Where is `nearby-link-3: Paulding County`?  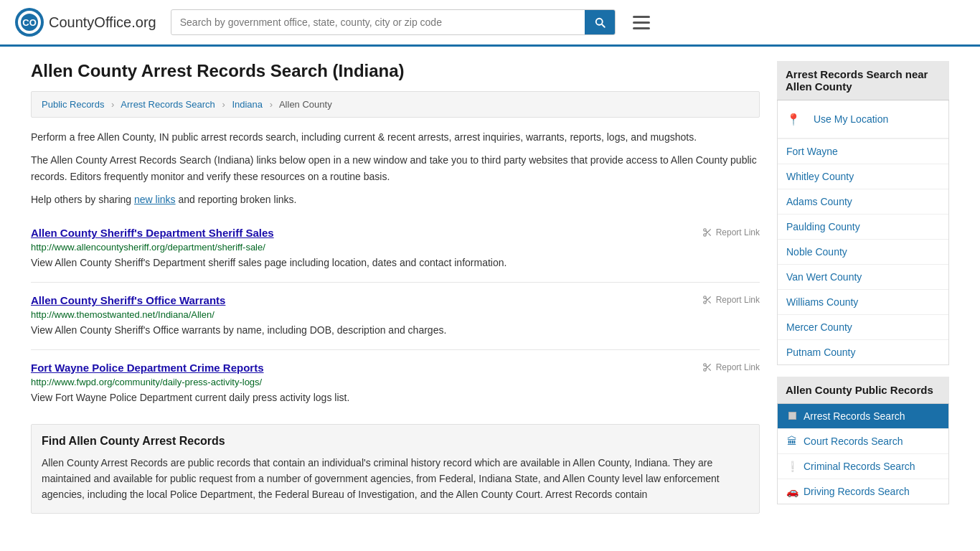 nearby-link-3: Paulding County is located at coordinates (863, 227).